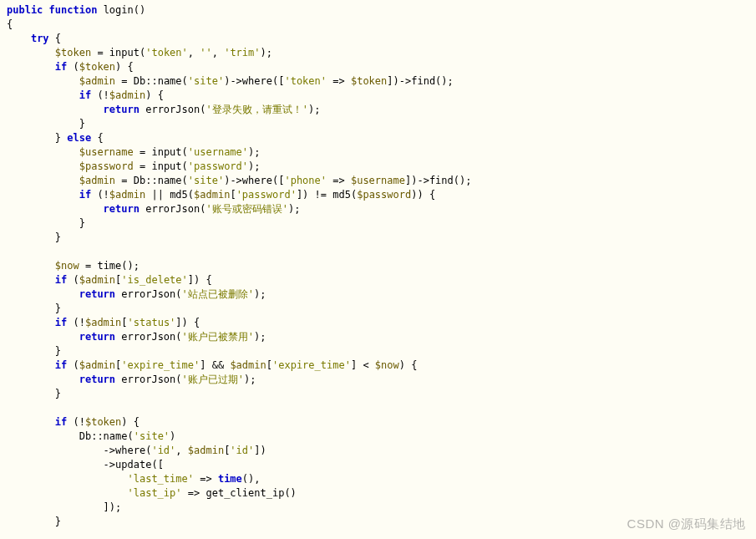  I want to click on code-line: $admin = Db::name('site')->where(['token…, so click(231, 81).